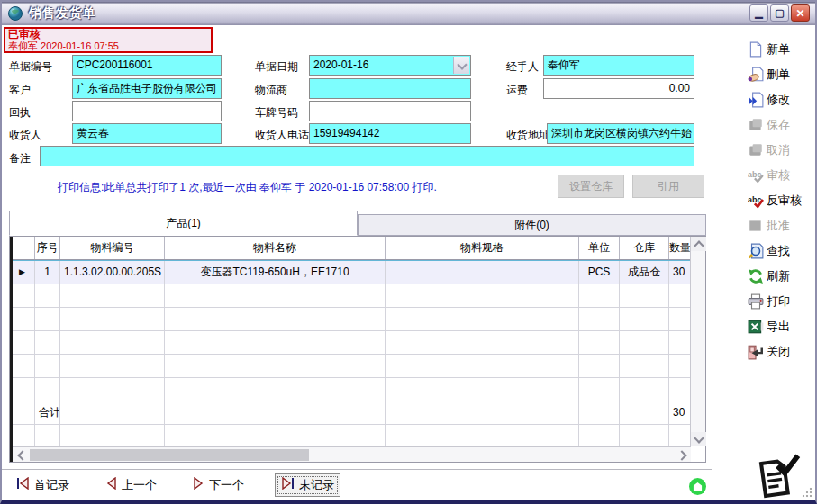 The width and height of the screenshot is (817, 504). Describe the element at coordinates (357, 484) in the screenshot. I see `record-navigation-bar: 首记录 上一个 下一个 末记录` at that location.